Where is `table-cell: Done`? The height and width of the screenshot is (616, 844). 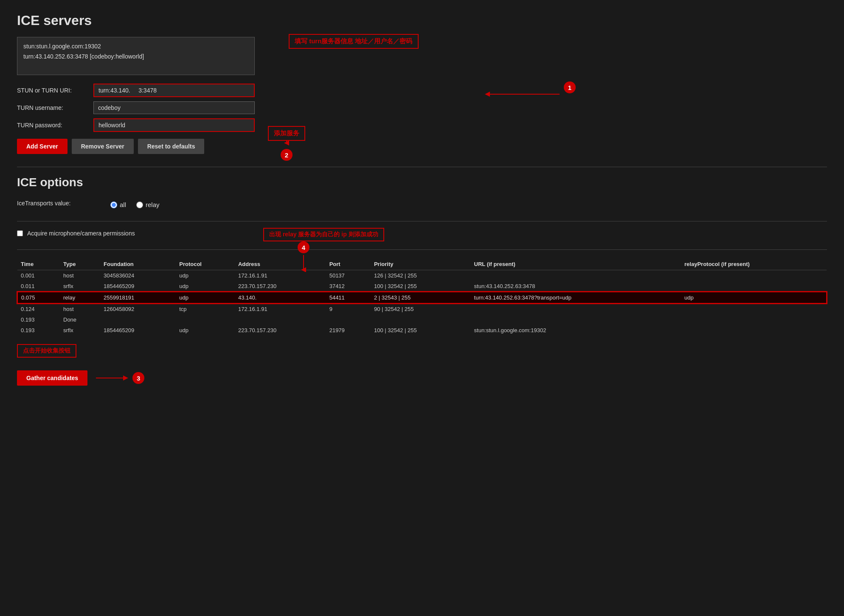 table-cell: Done is located at coordinates (80, 320).